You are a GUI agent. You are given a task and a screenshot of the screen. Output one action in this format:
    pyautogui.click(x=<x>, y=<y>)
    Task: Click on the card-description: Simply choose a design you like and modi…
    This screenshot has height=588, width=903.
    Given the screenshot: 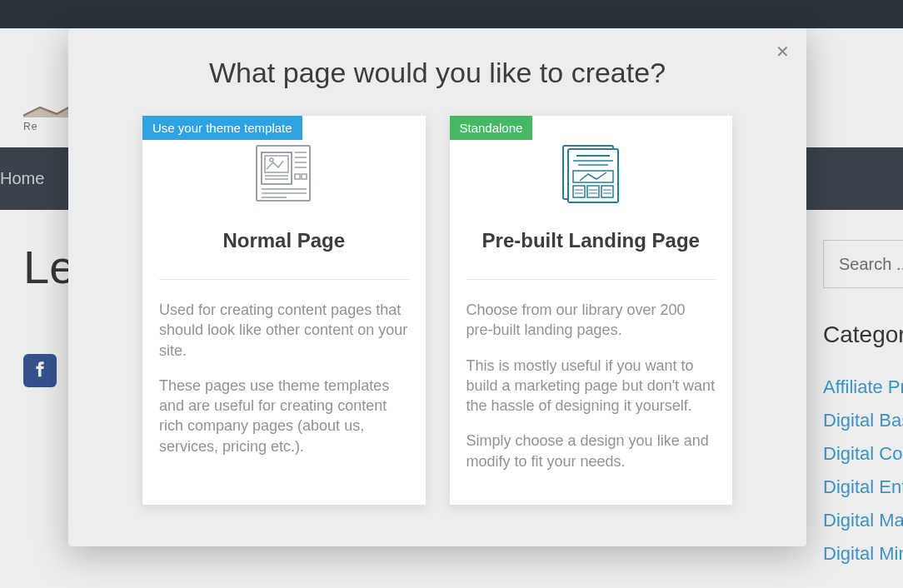 What is the action you would take?
    pyautogui.click(x=591, y=451)
    